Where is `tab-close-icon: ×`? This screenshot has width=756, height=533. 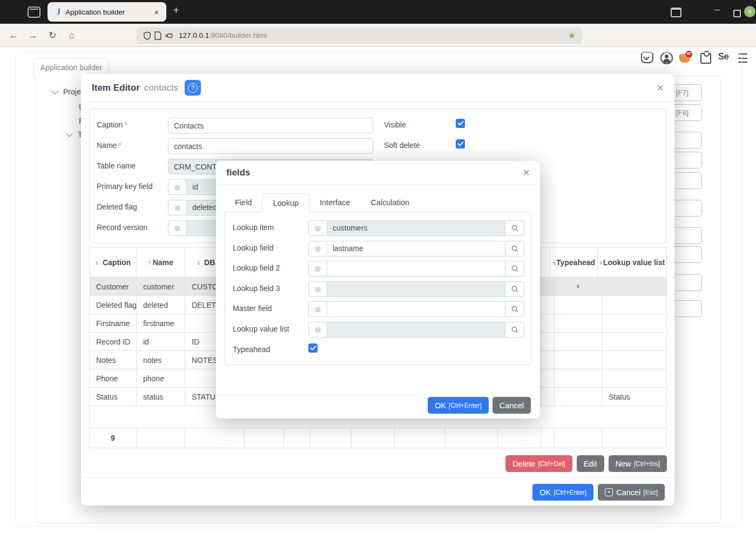 tab-close-icon: × is located at coordinates (157, 12).